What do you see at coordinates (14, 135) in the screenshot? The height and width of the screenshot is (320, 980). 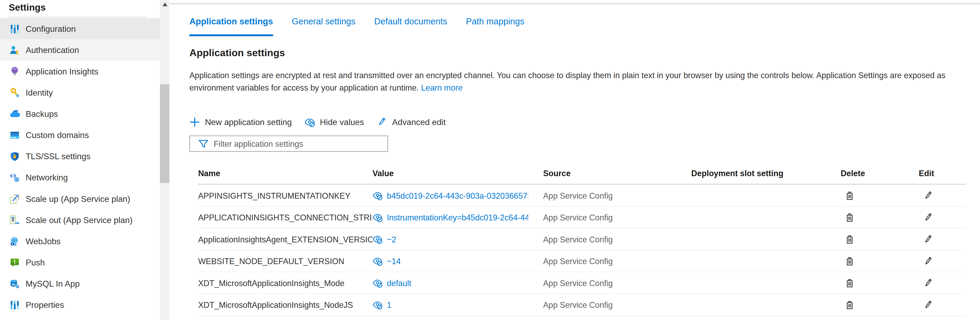 I see `www-domain-icon` at bounding box center [14, 135].